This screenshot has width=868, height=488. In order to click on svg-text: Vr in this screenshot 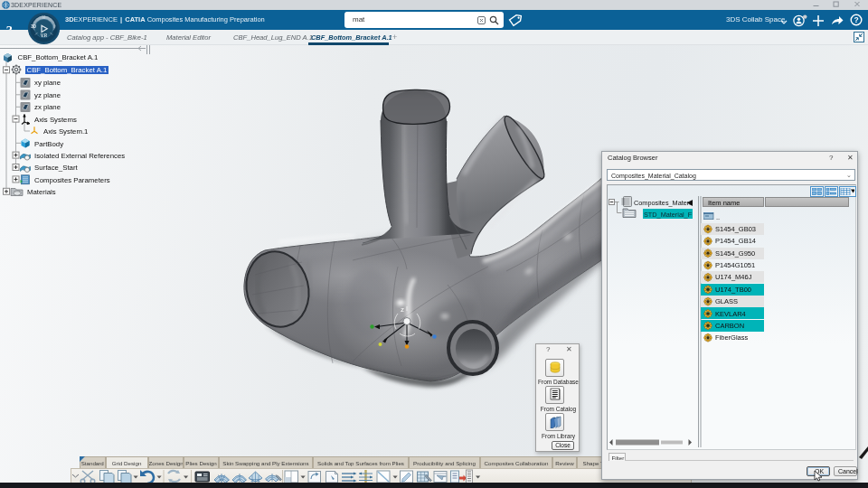, I will do `click(45, 18)`.